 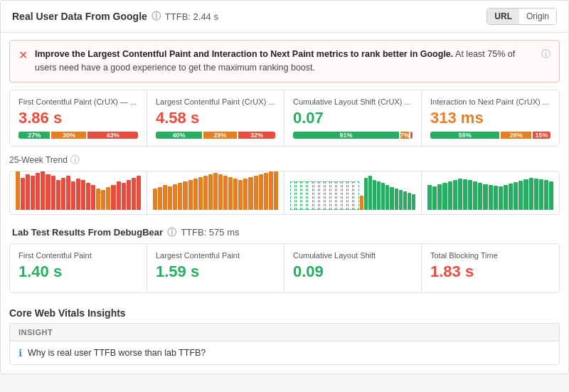 I want to click on alert-help-icon: ⓘ, so click(x=546, y=54).